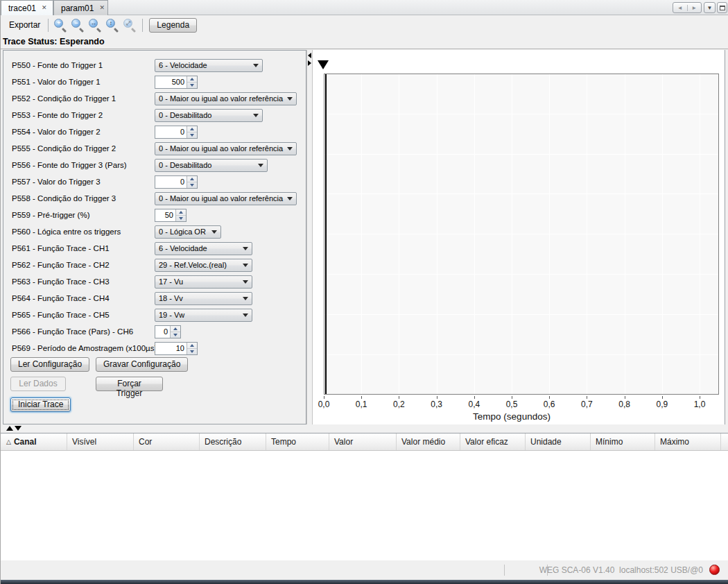 The height and width of the screenshot is (584, 728). What do you see at coordinates (96, 25) in the screenshot?
I see `zoom-horizontal-icon: ↔` at bounding box center [96, 25].